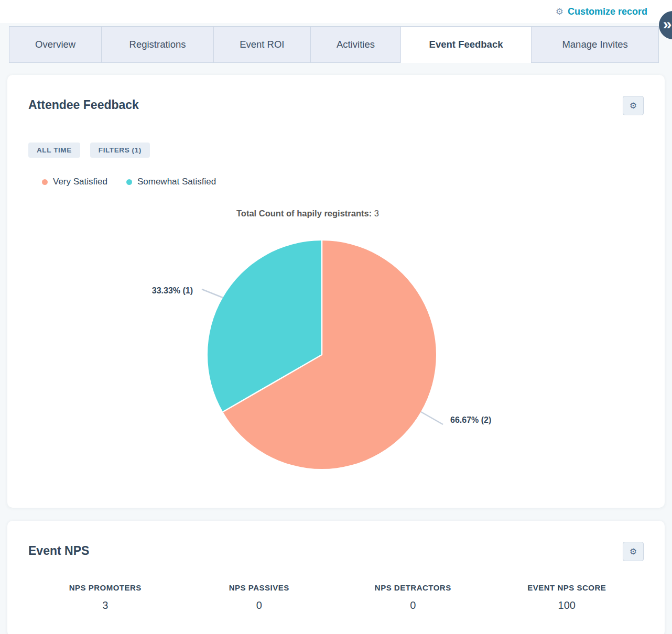 This screenshot has width=672, height=634. I want to click on record-tab-bar: Overview Registrations Event ROI Activit…, so click(336, 45).